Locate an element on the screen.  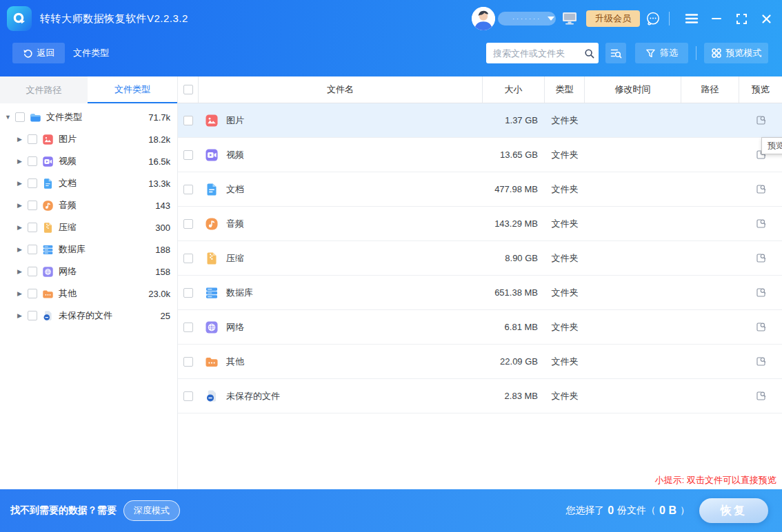
menu-button is located at coordinates (692, 19).